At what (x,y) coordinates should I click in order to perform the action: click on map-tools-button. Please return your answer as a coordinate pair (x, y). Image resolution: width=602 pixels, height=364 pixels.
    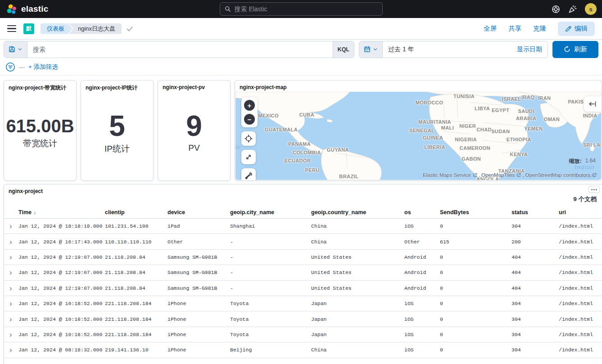
    Looking at the image, I should click on (249, 174).